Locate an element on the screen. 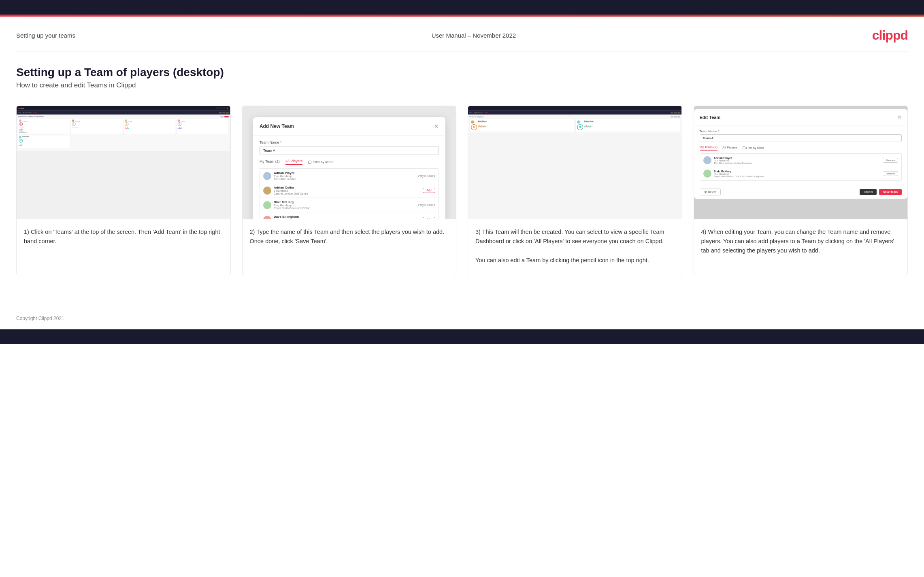 This screenshot has height=577, width=924. edit-modal-header: Edit Team ✕ is located at coordinates (801, 117).